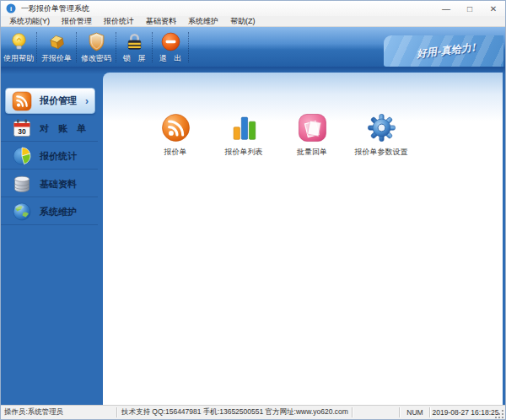 This screenshot has width=506, height=420. Describe the element at coordinates (415, 412) in the screenshot. I see `status-num-lock: NUM` at that location.